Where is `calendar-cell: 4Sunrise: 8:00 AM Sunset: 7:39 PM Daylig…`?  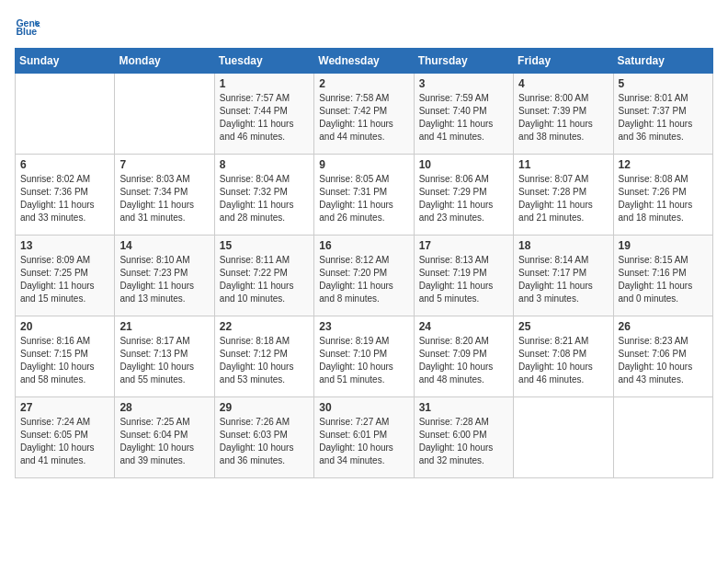 calendar-cell: 4Sunrise: 8:00 AM Sunset: 7:39 PM Daylig… is located at coordinates (563, 114).